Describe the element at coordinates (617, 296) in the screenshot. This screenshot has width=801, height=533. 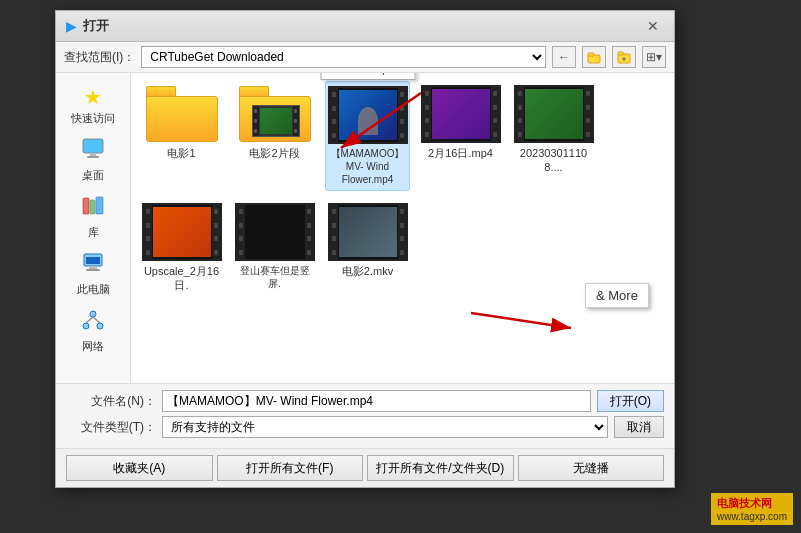
I see `more-popup: & More` at that location.